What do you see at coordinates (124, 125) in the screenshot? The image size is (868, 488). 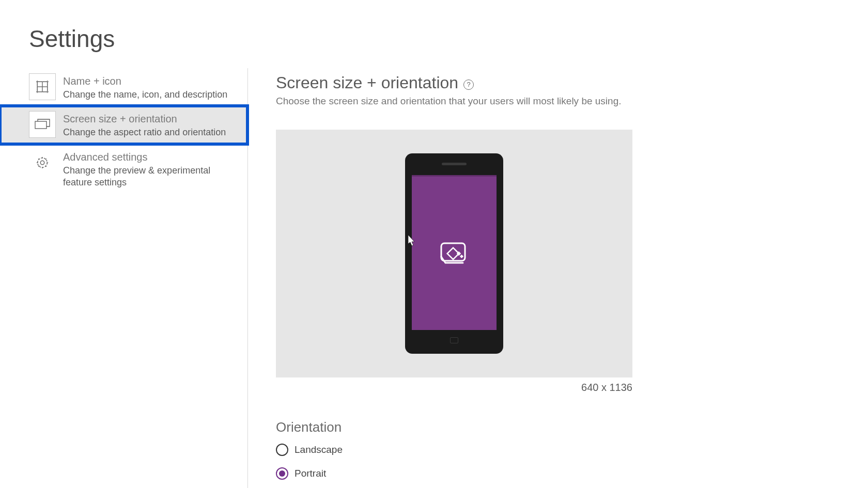 I see `sidebar-item-screen-size: Screen size + orientation Change the asp…` at bounding box center [124, 125].